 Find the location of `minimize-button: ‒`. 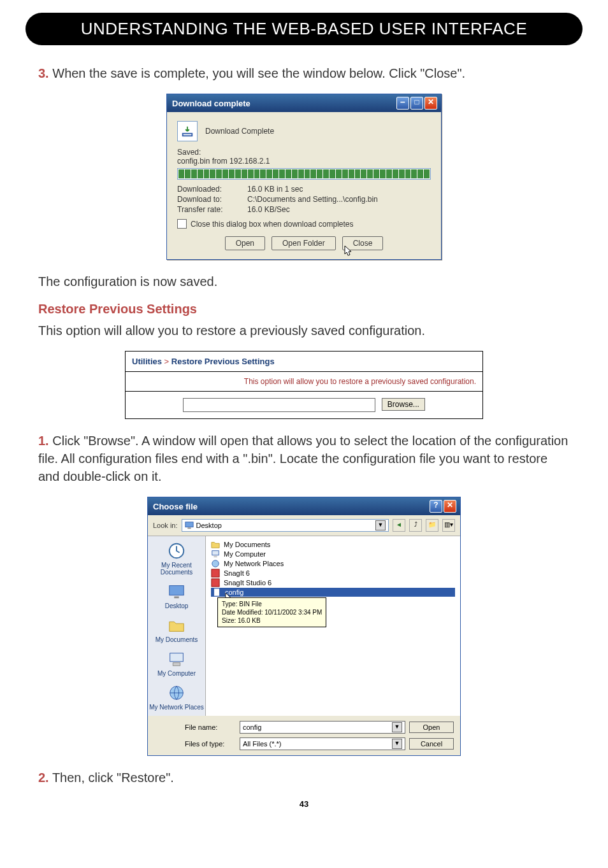

minimize-button: ‒ is located at coordinates (403, 103).